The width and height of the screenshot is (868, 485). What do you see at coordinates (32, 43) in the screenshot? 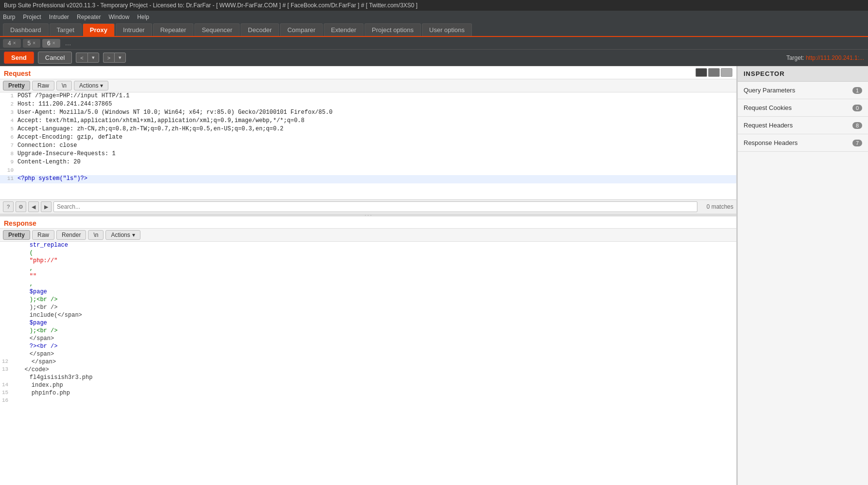
I see `sub-tab-5: 5 ×` at bounding box center [32, 43].